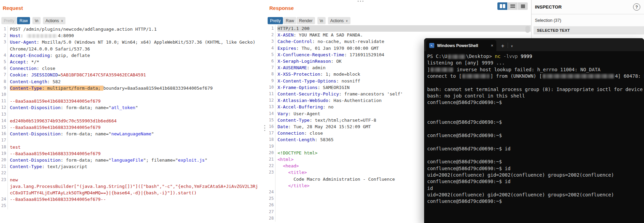 This screenshot has height=223, width=644. I want to click on terminal-line: id, so click(536, 188).